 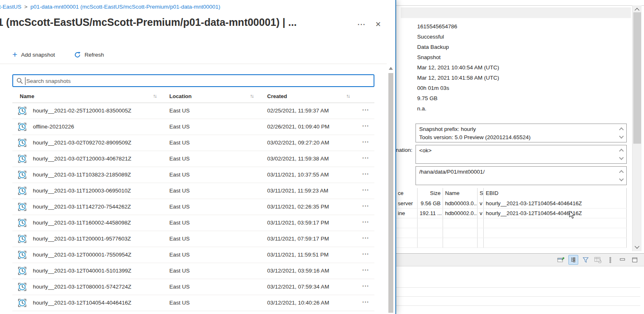 I want to click on refresh-button: Refresh, so click(x=89, y=55).